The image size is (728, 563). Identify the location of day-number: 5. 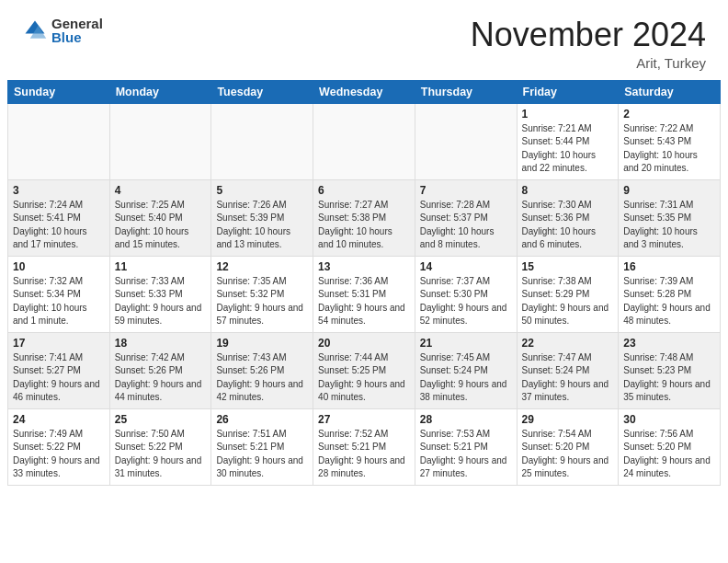
(262, 190).